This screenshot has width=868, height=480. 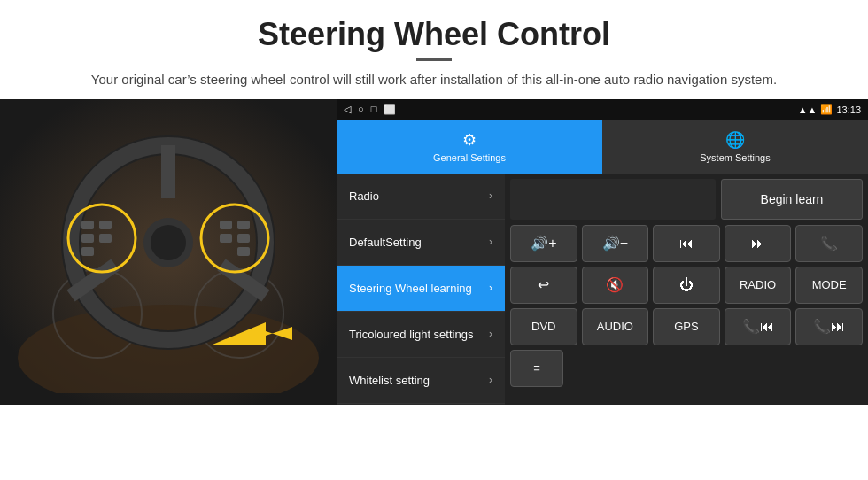 I want to click on clock: 13:13, so click(x=849, y=110).